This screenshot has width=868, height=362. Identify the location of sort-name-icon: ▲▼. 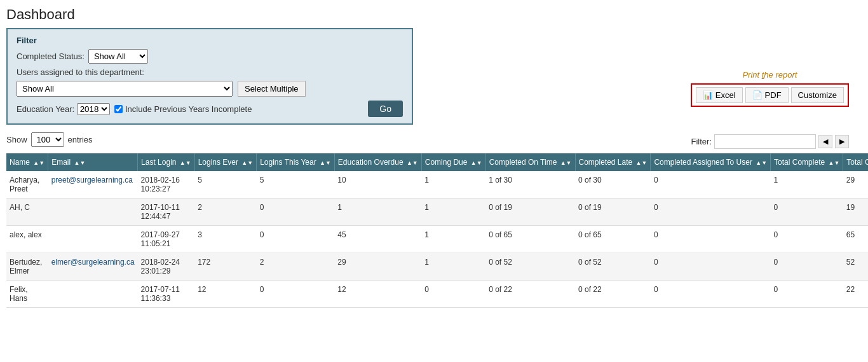
(39, 163).